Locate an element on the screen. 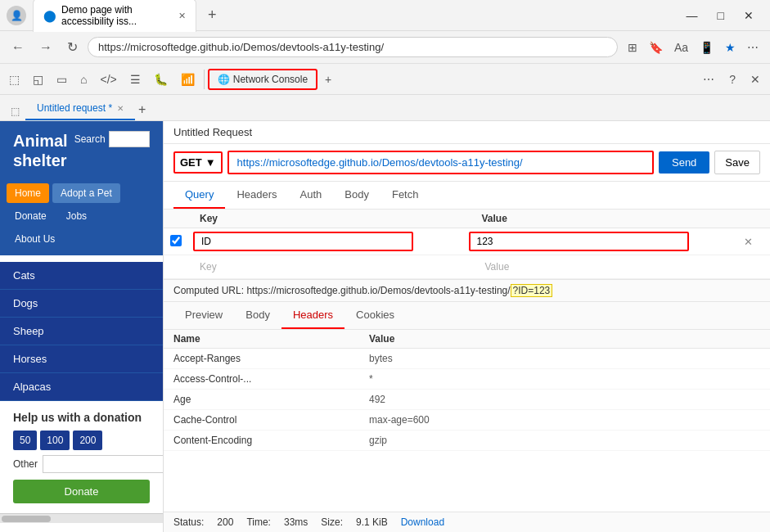 The height and width of the screenshot is (532, 770). header-name-cache-control: Cache-Control is located at coordinates (272, 420).